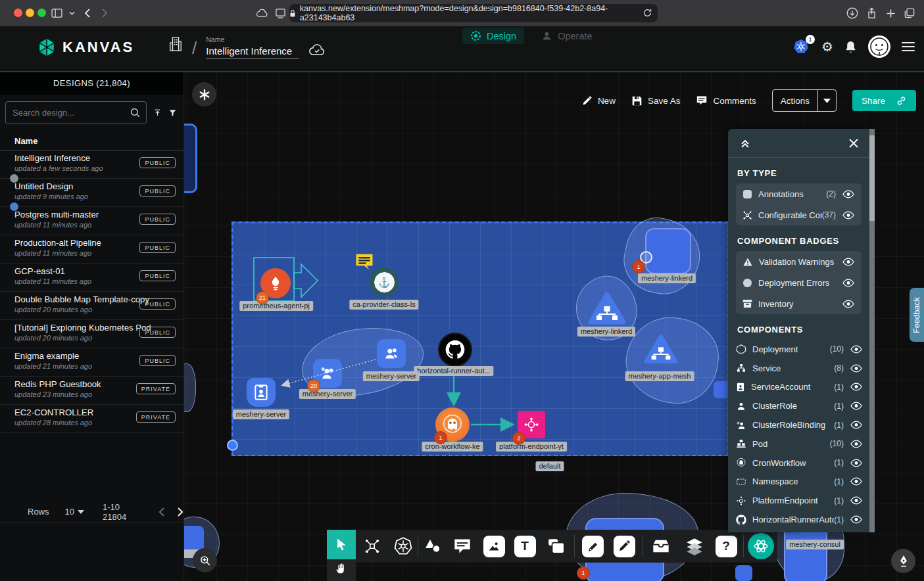 This screenshot has height=581, width=924. I want to click on reader-view-icon, so click(280, 13).